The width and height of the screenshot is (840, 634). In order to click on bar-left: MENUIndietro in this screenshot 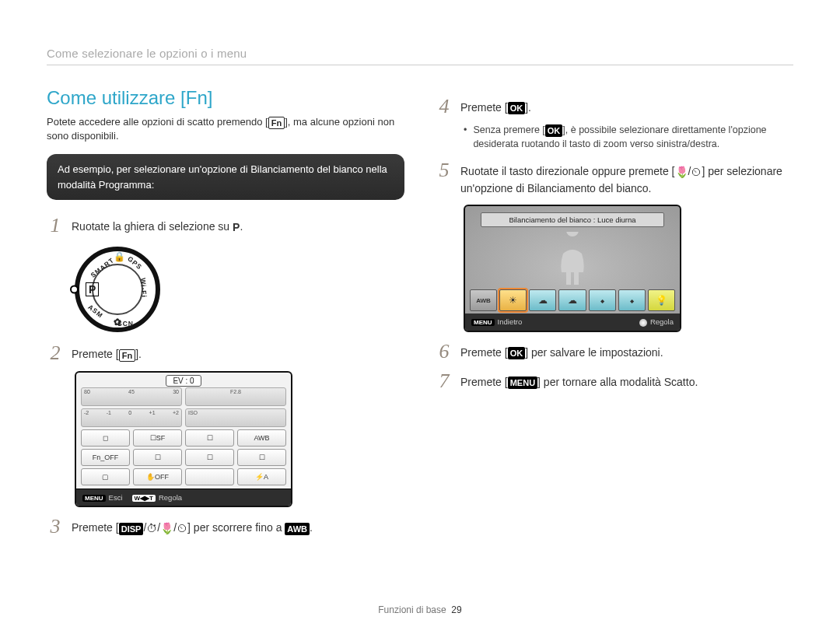, I will do `click(496, 322)`.